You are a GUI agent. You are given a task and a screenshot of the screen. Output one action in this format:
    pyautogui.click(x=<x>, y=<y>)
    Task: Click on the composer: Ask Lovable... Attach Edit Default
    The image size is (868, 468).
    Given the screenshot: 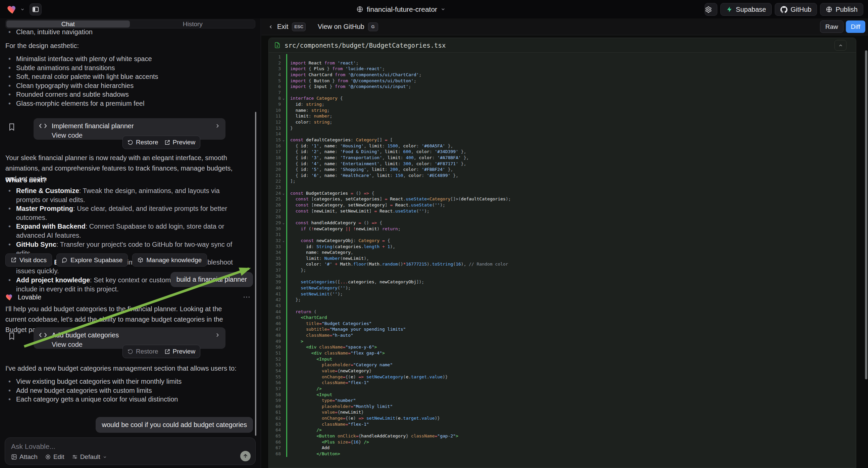 What is the action you would take?
    pyautogui.click(x=130, y=451)
    